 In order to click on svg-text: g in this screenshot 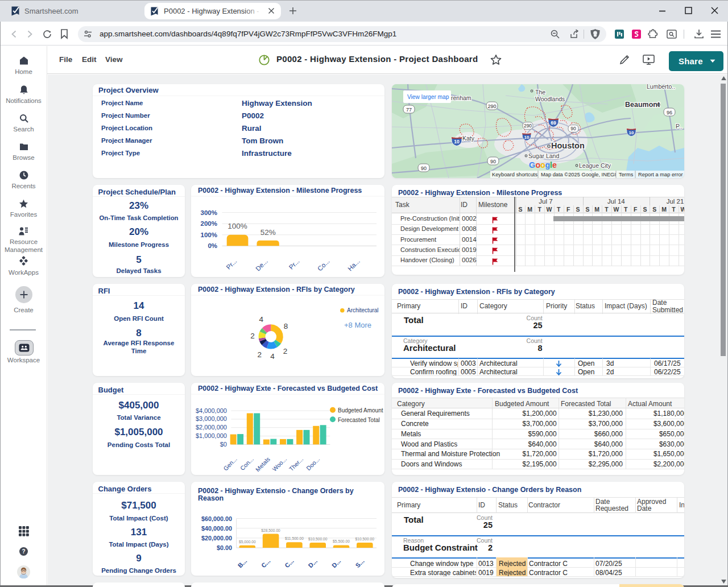, I will do `click(548, 165)`.